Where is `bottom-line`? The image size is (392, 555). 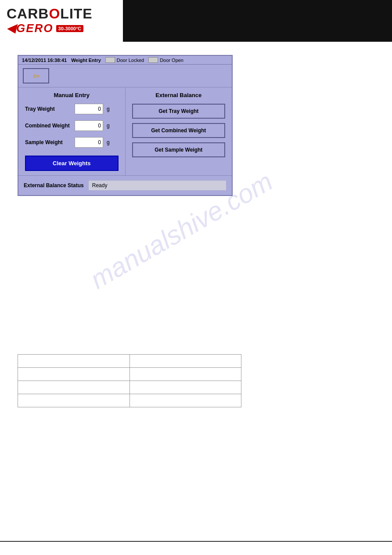
bottom-line is located at coordinates (196, 541).